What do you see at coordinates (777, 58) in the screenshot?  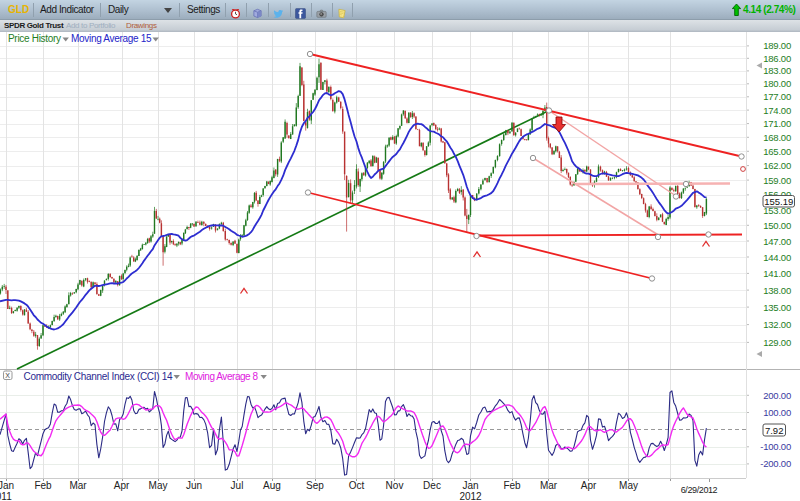 I see `svg-text: 186.00` at bounding box center [777, 58].